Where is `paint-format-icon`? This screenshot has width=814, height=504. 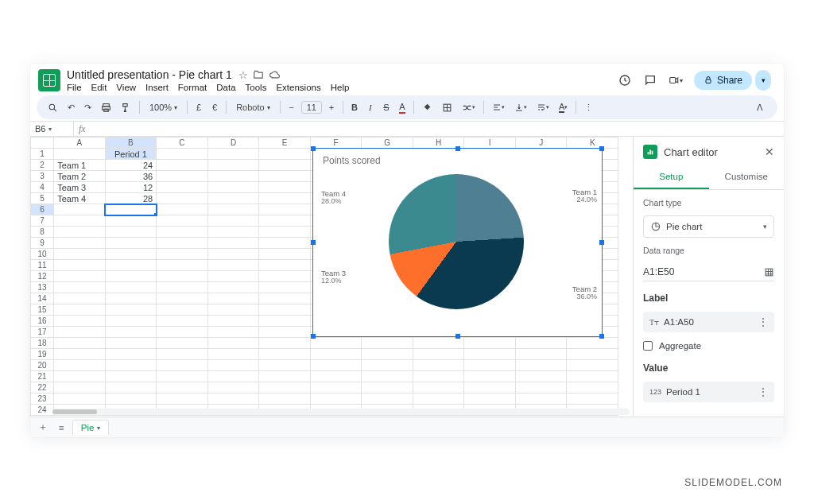
paint-format-icon is located at coordinates (126, 107).